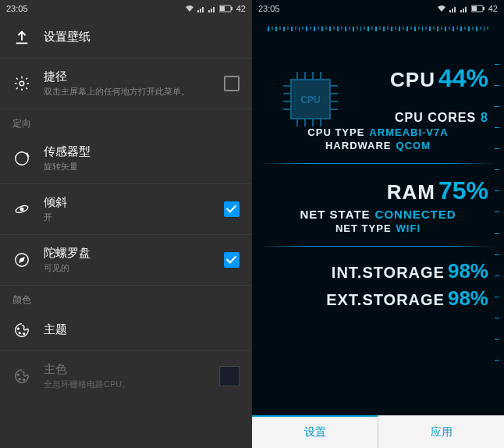 This screenshot has width=504, height=448. What do you see at coordinates (378, 190) in the screenshot?
I see `ram-stat: RAM 75%` at bounding box center [378, 190].